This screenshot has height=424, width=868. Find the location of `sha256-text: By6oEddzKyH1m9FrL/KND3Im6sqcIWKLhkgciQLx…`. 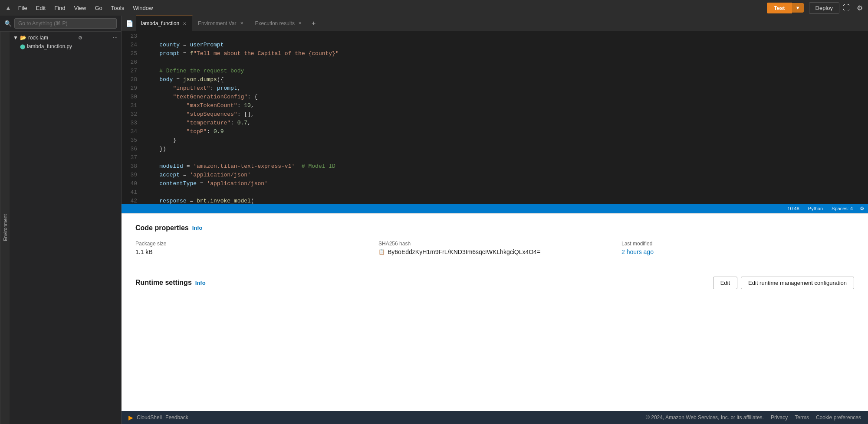

sha256-text: By6oEddzKyH1m9FrL/KND3Im6sqcIWKLhkgciQLx… is located at coordinates (464, 252).